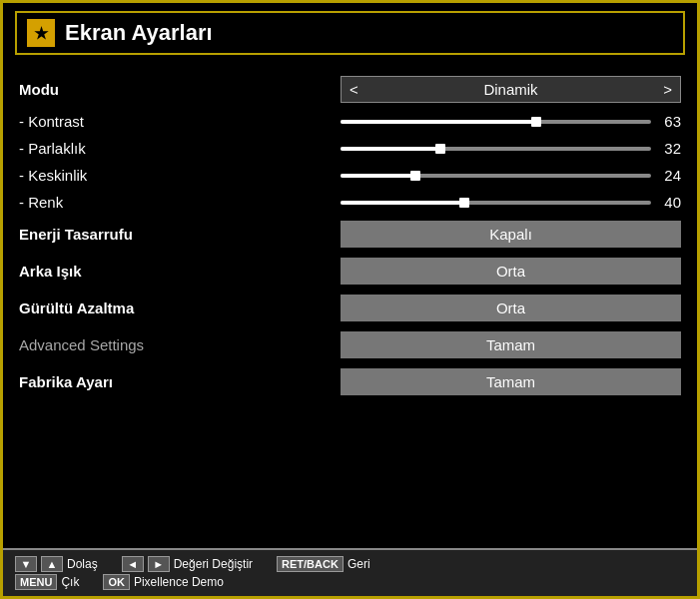  What do you see at coordinates (176, 148) in the screenshot?
I see `setting-label: - Parlaklık` at bounding box center [176, 148].